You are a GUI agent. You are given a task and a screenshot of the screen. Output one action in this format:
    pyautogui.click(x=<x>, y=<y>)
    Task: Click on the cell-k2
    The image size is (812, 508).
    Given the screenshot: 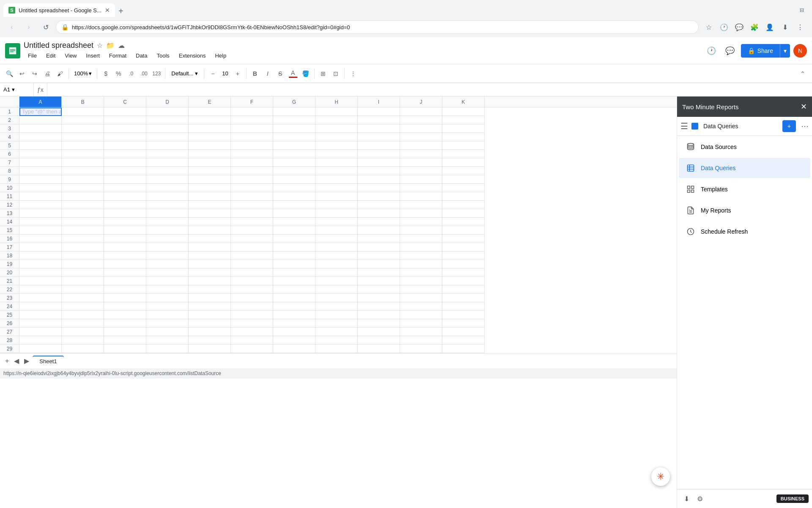 What is the action you would take?
    pyautogui.click(x=464, y=120)
    